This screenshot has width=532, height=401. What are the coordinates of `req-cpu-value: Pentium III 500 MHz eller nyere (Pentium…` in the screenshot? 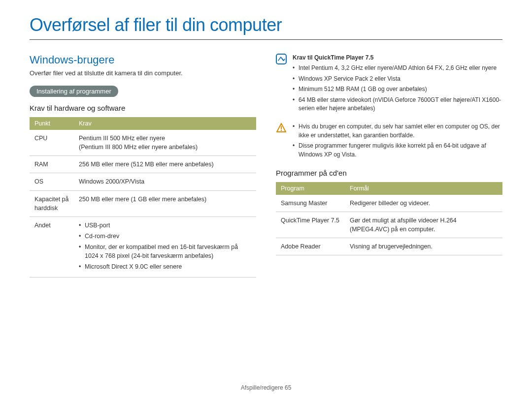 It's located at (165, 143).